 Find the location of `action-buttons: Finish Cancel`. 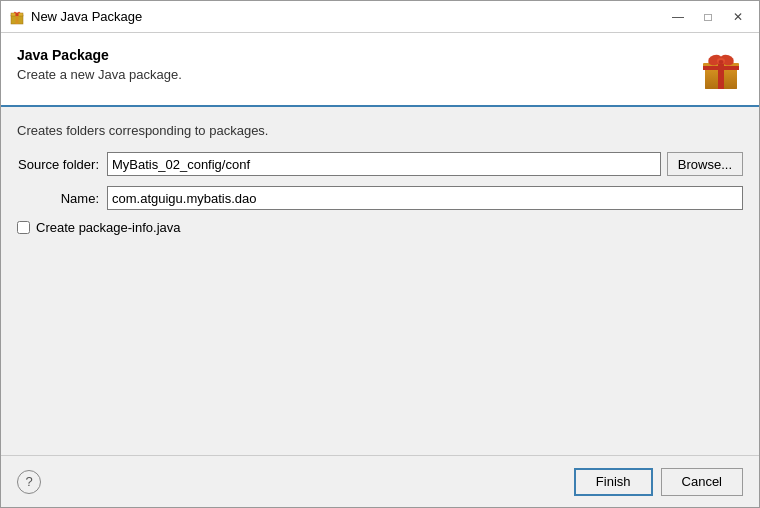

action-buttons: Finish Cancel is located at coordinates (658, 482).